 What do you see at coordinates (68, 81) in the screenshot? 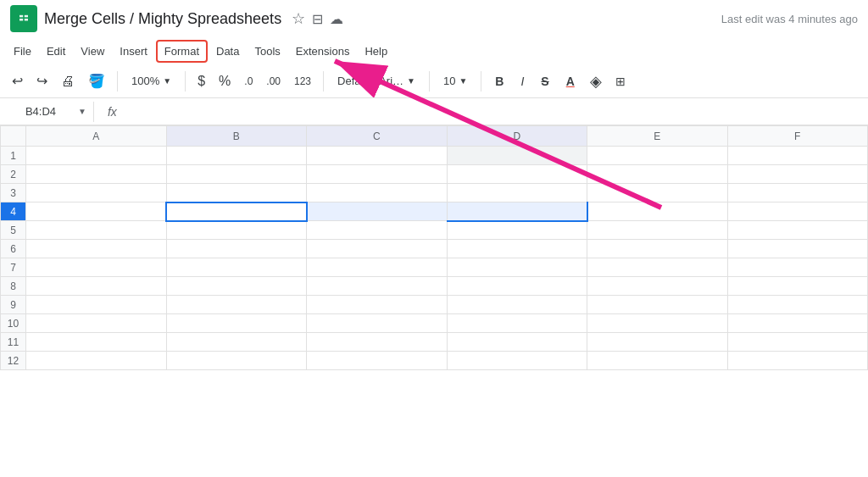
I see `print-button: 🖨` at bounding box center [68, 81].